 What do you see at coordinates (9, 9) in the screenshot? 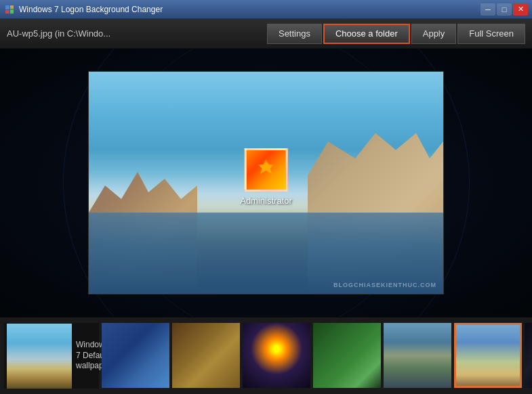
I see `app-icon` at bounding box center [9, 9].